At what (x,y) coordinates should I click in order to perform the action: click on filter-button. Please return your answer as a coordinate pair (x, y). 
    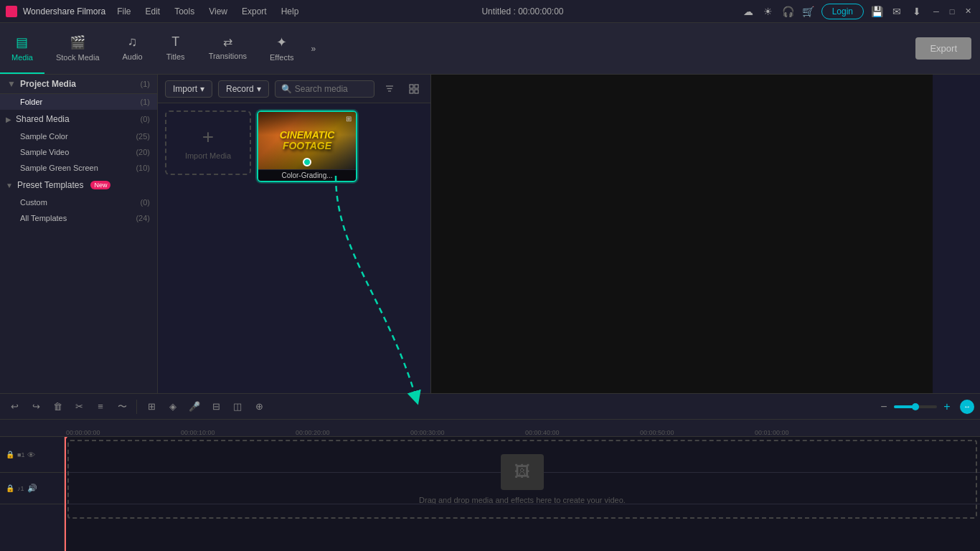
    Looking at the image, I should click on (390, 89).